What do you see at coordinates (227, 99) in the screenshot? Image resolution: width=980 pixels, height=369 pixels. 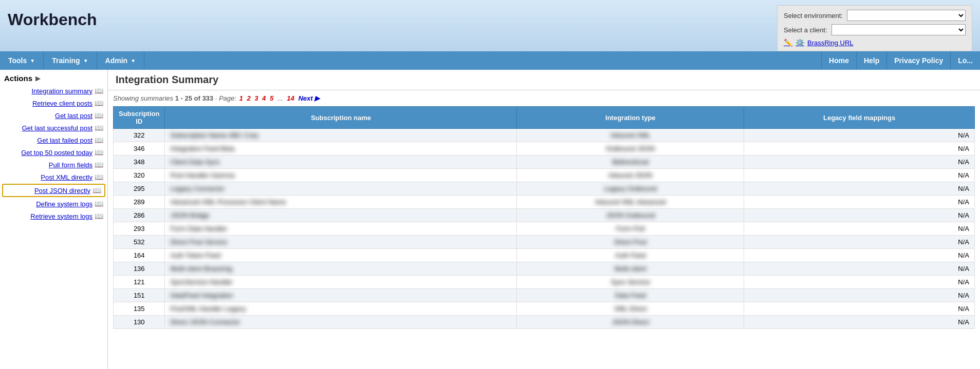 I see `page-separator: · Page:` at bounding box center [227, 99].